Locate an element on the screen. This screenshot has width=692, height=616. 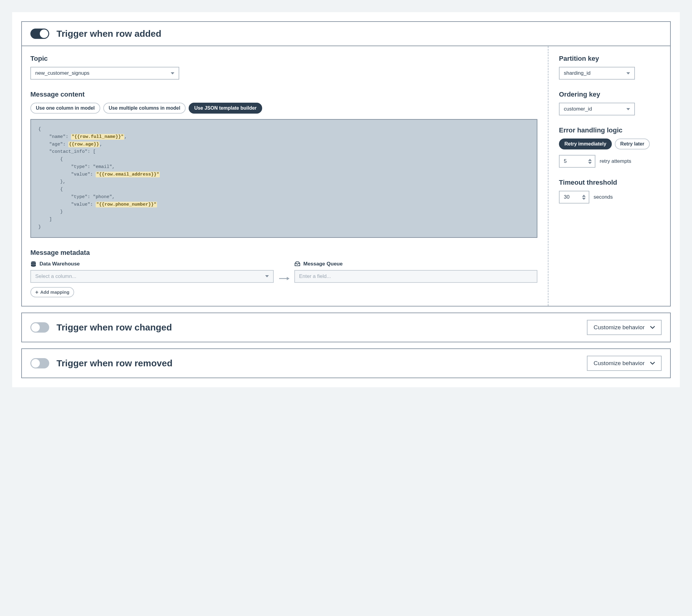
metadata-dw-label: Data Warehouse is located at coordinates (60, 264).